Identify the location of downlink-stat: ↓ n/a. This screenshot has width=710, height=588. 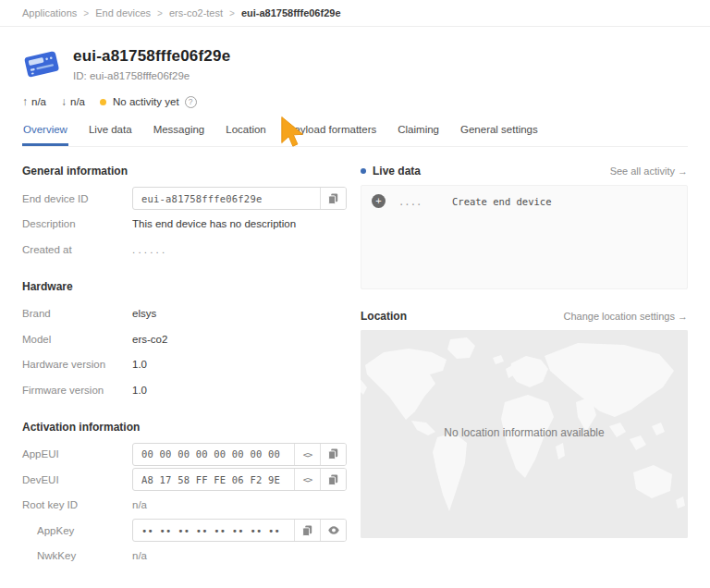
(73, 102).